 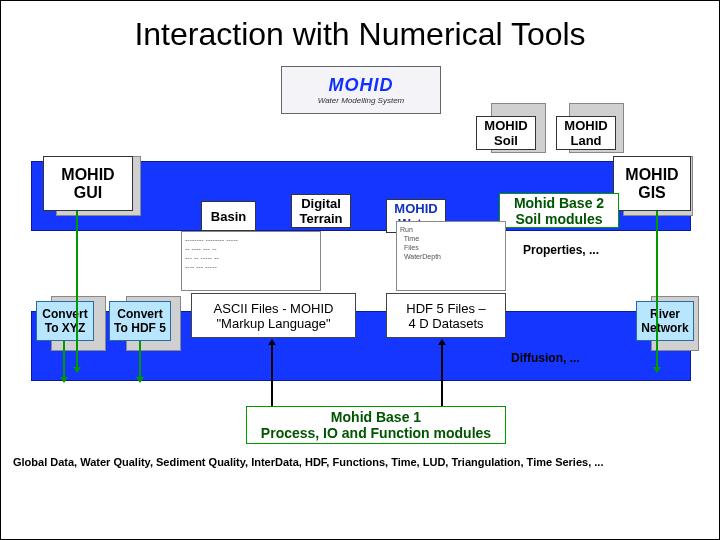 I want to click on module-basin: Basin, so click(x=228, y=216).